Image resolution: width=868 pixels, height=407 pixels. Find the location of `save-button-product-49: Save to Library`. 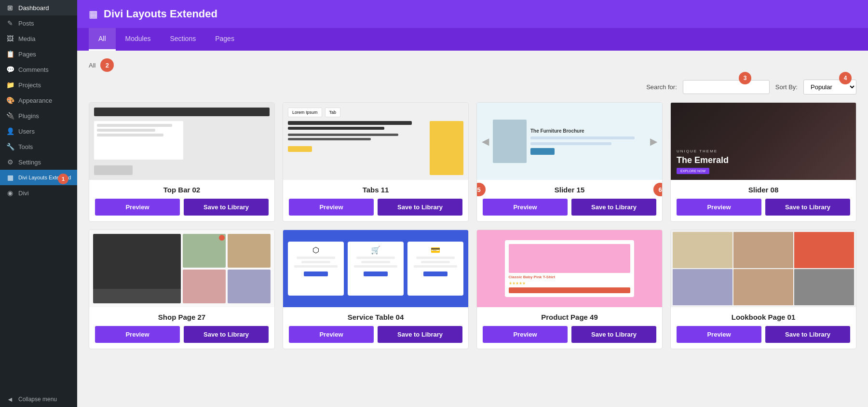

save-button-product-49: Save to Library is located at coordinates (614, 335).